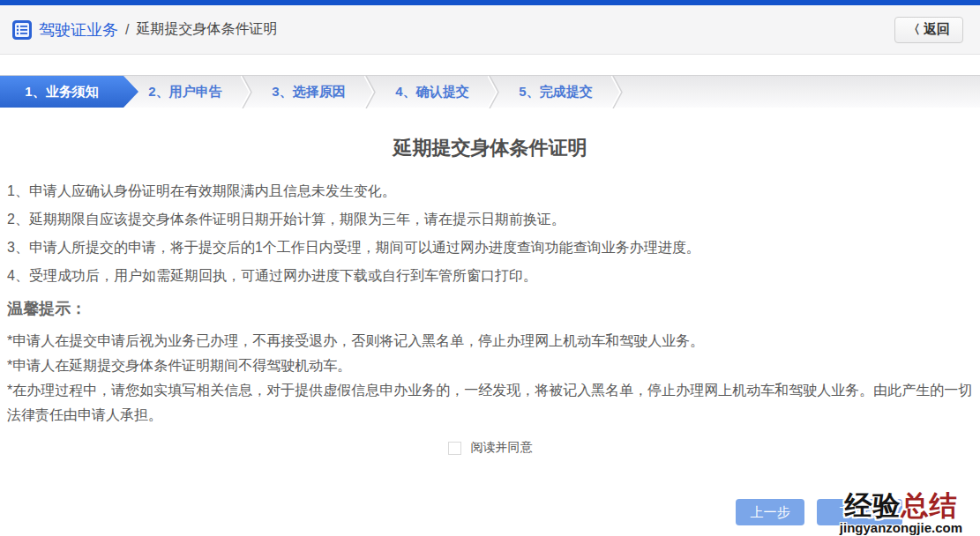 The width and height of the screenshot is (980, 536). I want to click on step-4-confirm-submit: 4、确认提交, so click(432, 92).